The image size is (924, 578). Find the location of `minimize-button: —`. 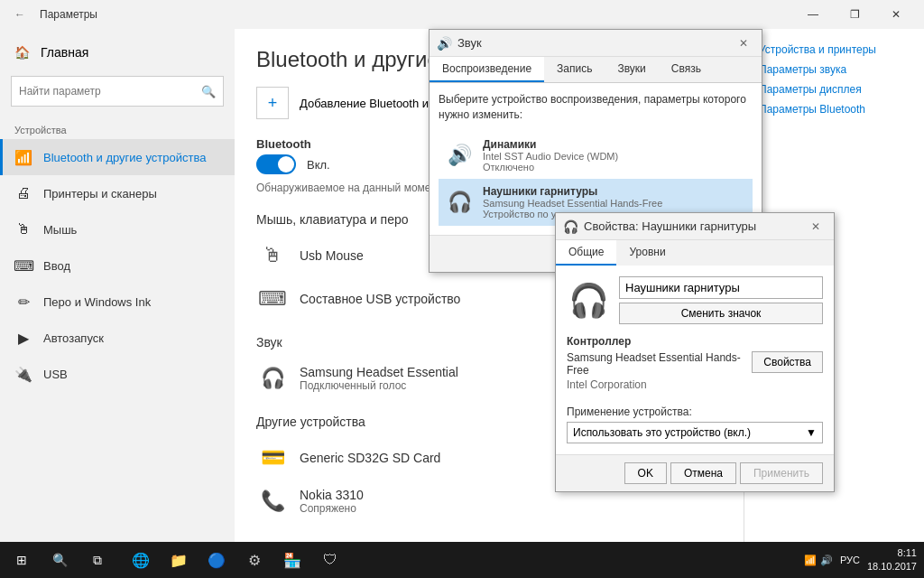

minimize-button: — is located at coordinates (813, 14).